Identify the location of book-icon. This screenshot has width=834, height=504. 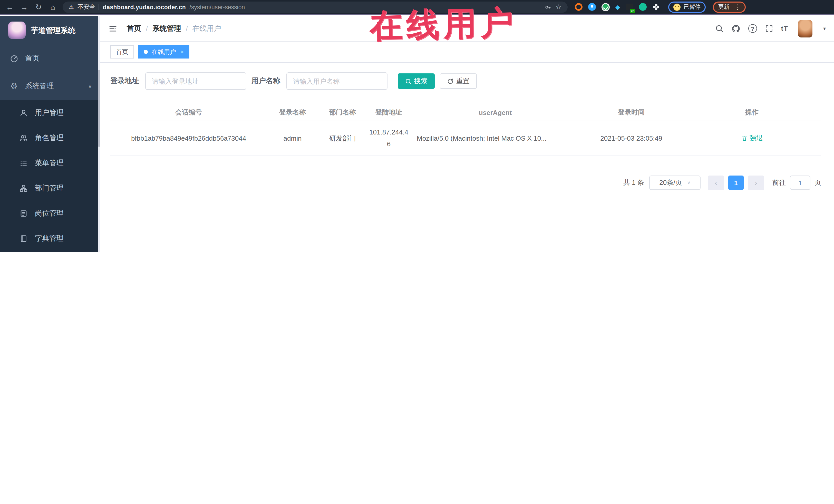
(24, 238).